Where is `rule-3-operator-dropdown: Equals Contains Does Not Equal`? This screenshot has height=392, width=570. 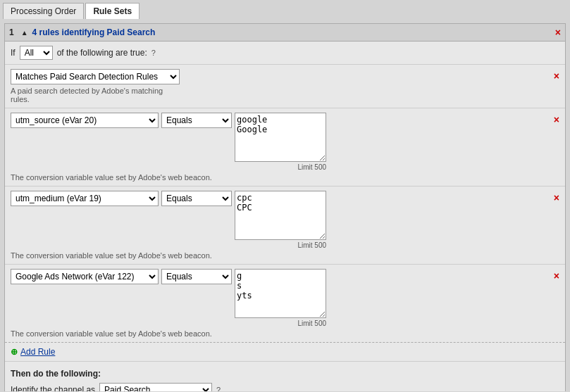
rule-3-operator-dropdown: Equals Contains Does Not Equal is located at coordinates (197, 198).